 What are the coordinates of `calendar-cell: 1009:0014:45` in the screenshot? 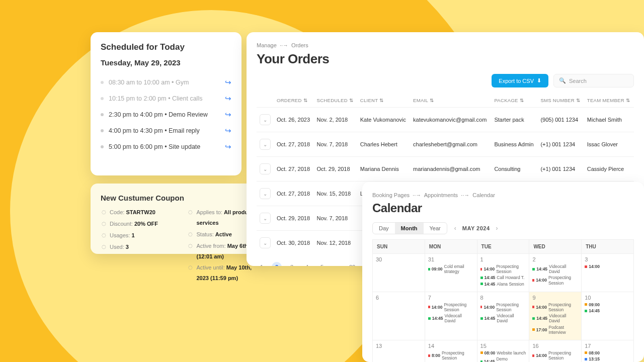 It's located at (608, 316).